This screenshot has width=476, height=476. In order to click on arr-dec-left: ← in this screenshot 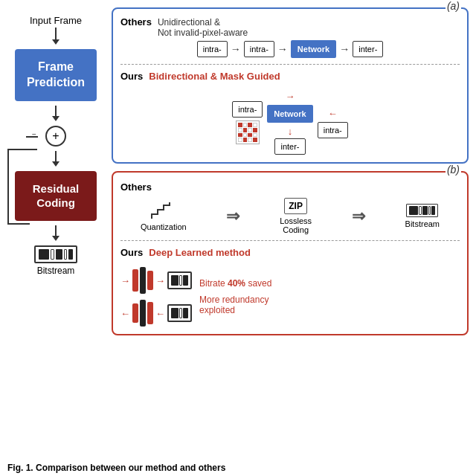, I will do `click(125, 314)`.